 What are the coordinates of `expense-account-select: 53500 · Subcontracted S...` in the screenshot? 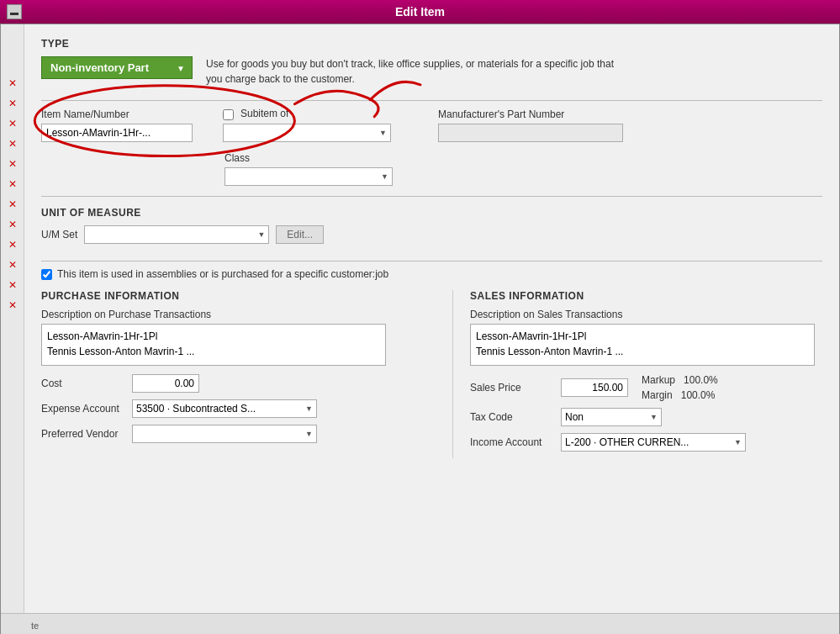 It's located at (225, 409).